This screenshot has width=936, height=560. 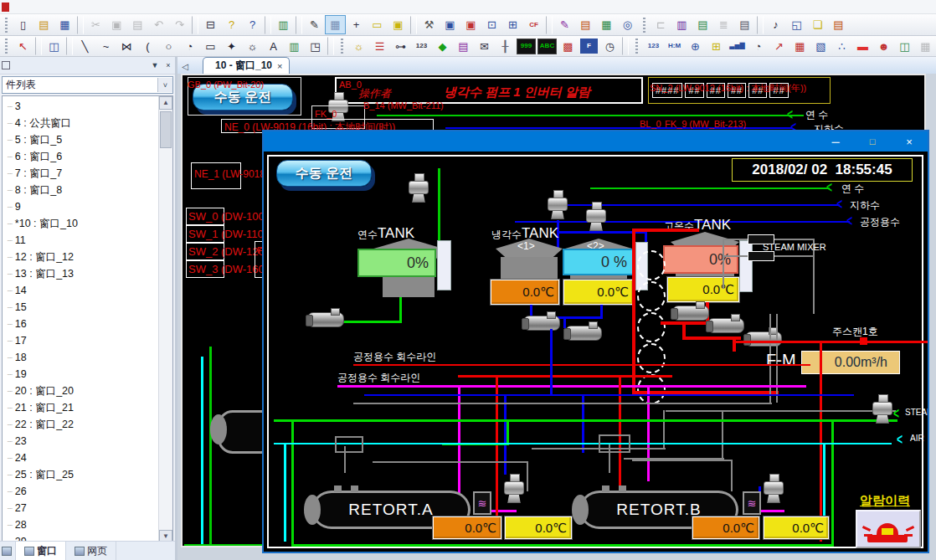 I want to click on data-log-icon: ▦, so click(x=926, y=47).